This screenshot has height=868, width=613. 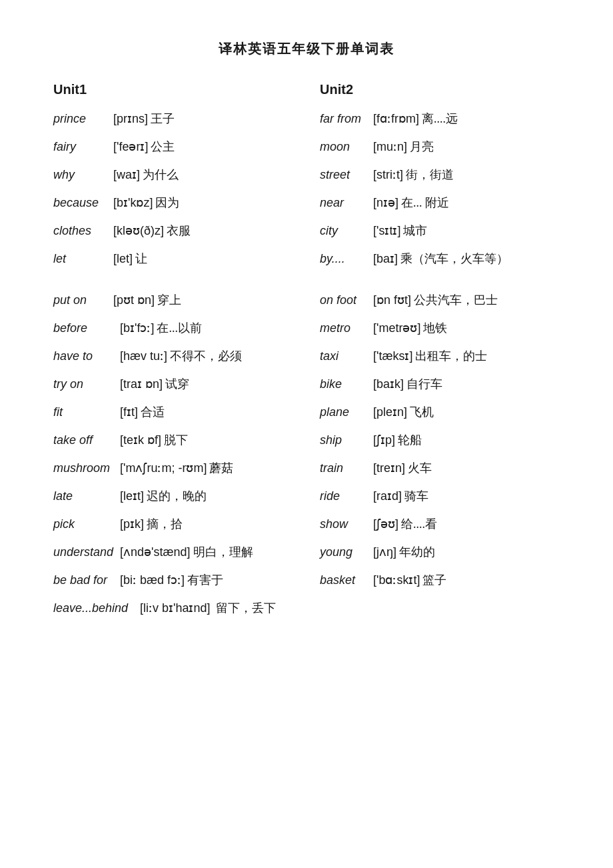 I want to click on vocab-row: have to [hæv tuː] 不得不，必须 taxi ['tæksɪ] 出…, so click(x=306, y=356).